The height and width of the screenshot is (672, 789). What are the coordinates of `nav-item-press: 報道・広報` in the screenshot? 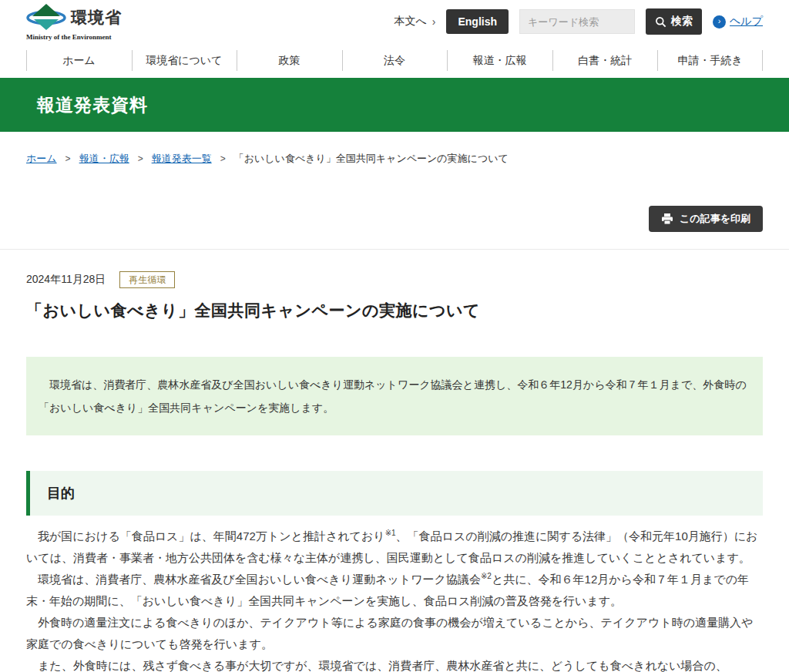 It's located at (499, 60).